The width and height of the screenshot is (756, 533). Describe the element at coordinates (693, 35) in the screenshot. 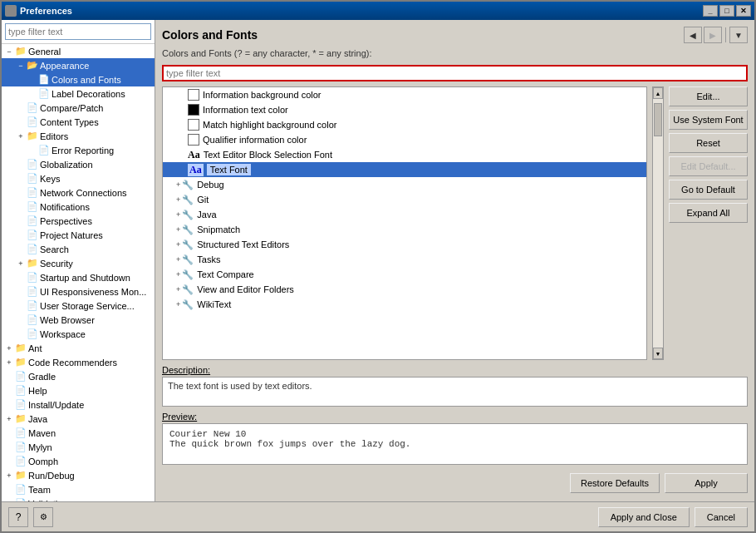

I see `back-button: ◀` at that location.